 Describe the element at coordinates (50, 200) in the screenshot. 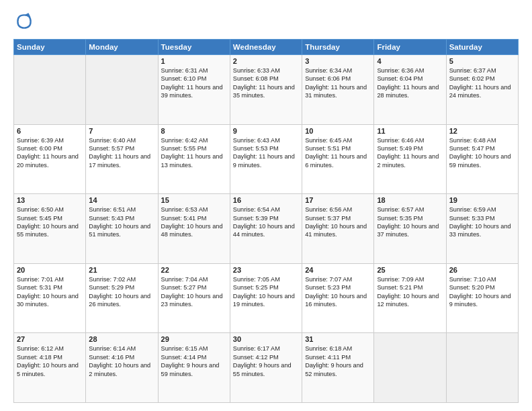

I see `day-number: 13` at that location.